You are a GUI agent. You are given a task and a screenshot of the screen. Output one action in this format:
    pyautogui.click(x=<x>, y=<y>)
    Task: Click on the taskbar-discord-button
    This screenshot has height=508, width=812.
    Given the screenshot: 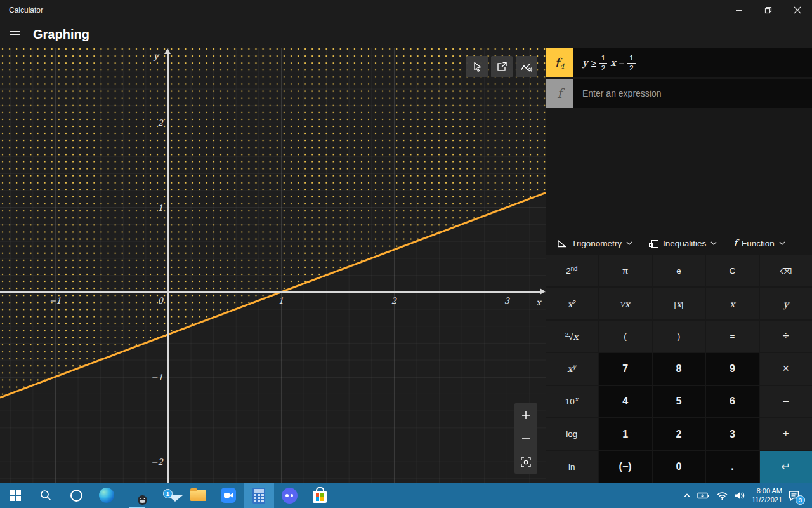 What is the action you would take?
    pyautogui.click(x=289, y=495)
    